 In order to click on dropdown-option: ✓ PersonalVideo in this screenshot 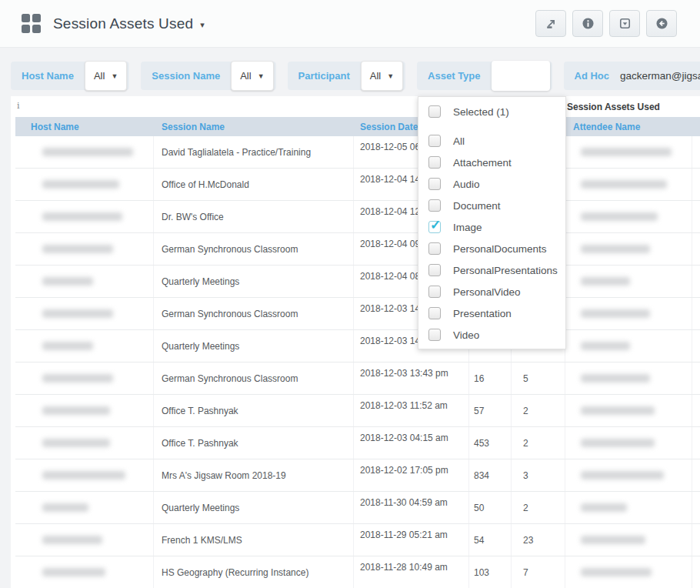, I will do `click(492, 292)`.